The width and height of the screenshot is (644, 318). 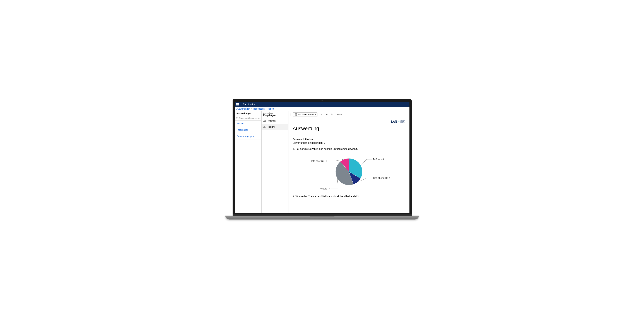 I want to click on brand-logo: LANcloud↗, so click(x=248, y=104).